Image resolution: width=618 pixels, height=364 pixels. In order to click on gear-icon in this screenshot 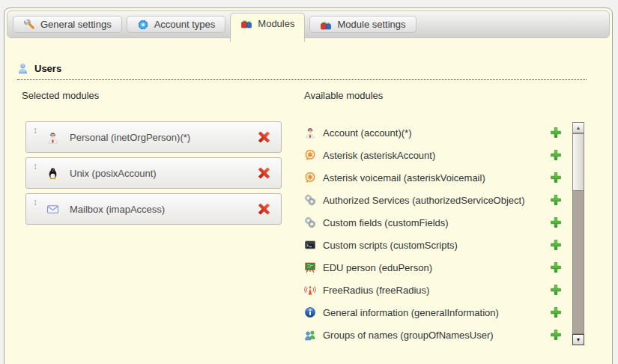, I will do `click(143, 25)`.